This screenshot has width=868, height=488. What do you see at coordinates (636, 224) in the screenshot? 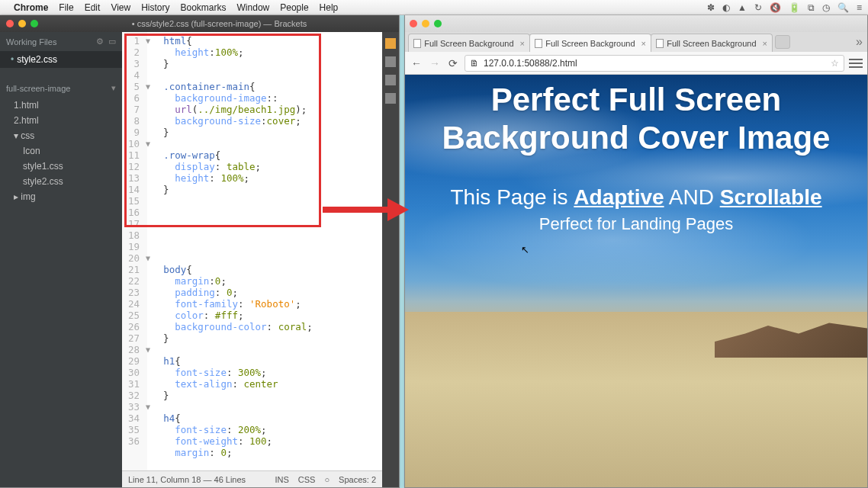
I see `page-tagline: Perfect for Landing Pages` at bounding box center [636, 224].